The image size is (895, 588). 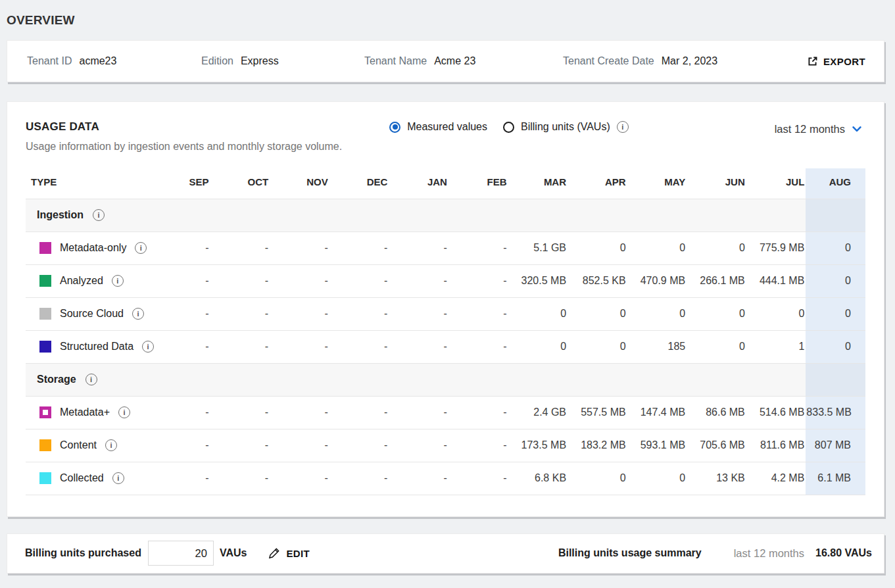 What do you see at coordinates (45, 478) in the screenshot?
I see `legend-swatch-collected` at bounding box center [45, 478].